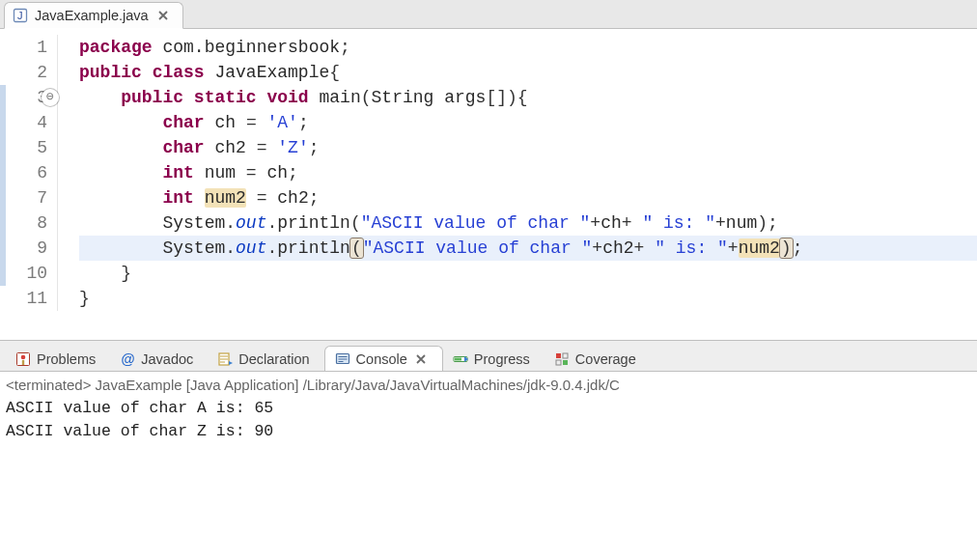 The image size is (977, 560). Describe the element at coordinates (528, 123) in the screenshot. I see `code-line: char ch = 'A';` at that location.